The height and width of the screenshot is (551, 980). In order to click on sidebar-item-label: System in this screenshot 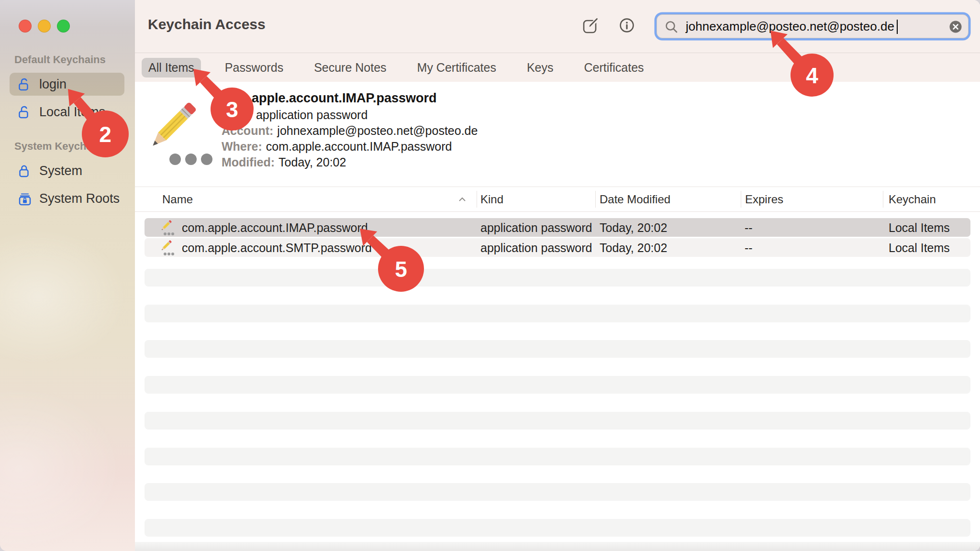, I will do `click(61, 171)`.